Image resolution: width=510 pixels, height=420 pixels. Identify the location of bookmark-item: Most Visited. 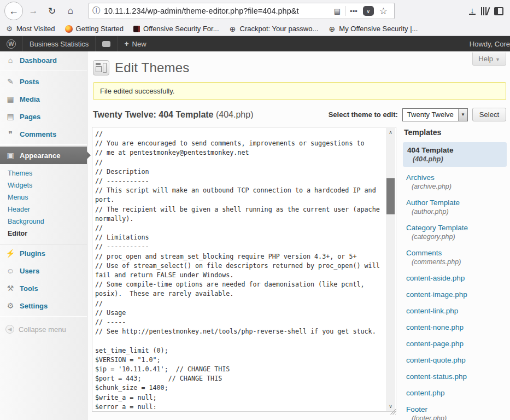
(31, 28).